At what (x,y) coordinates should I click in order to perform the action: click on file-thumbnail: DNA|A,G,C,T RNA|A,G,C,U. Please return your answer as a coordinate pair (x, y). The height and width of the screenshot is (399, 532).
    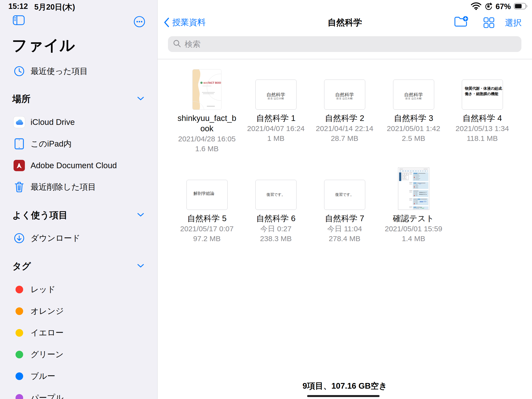
    Looking at the image, I should click on (414, 188).